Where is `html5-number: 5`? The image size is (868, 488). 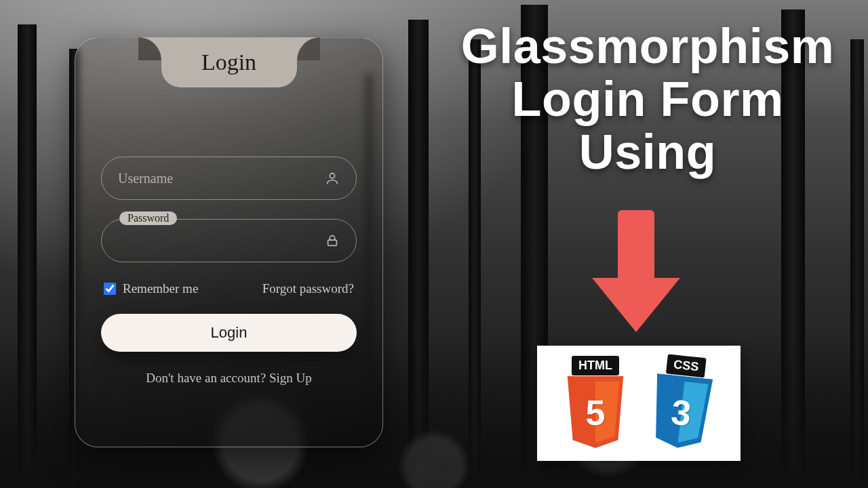 html5-number: 5 is located at coordinates (595, 413).